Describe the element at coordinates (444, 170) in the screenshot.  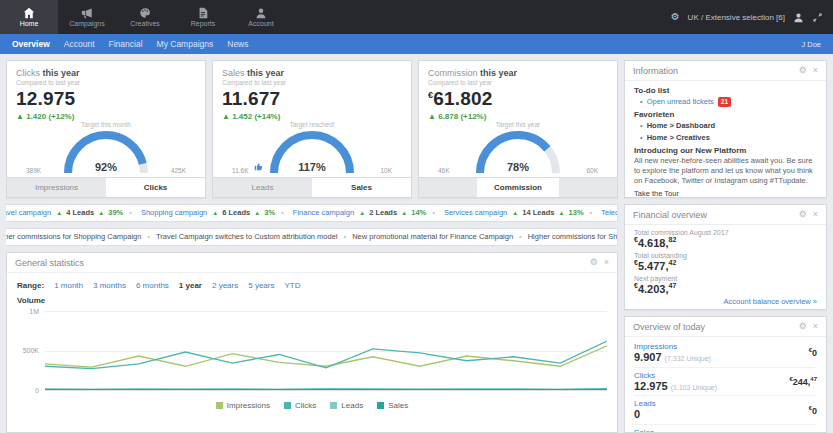
I see `gauge-min-label: 46K` at that location.